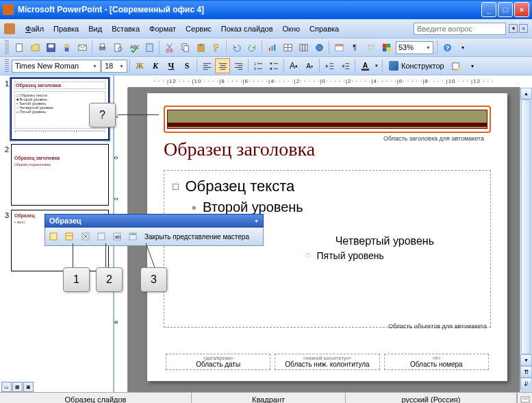 Image resolution: width=532 pixels, height=403 pixels. What do you see at coordinates (34, 29) in the screenshot?
I see `menu-file: Файл` at bounding box center [34, 29].